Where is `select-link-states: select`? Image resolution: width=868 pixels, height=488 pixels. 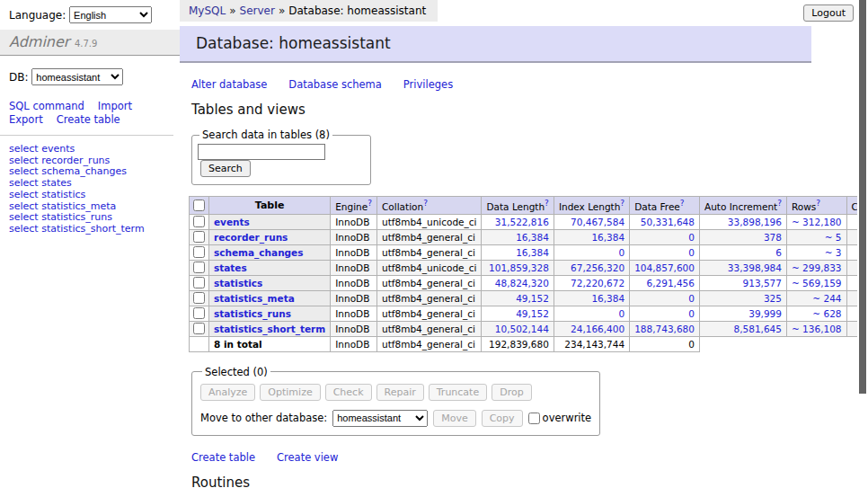 select-link-states: select is located at coordinates (23, 183).